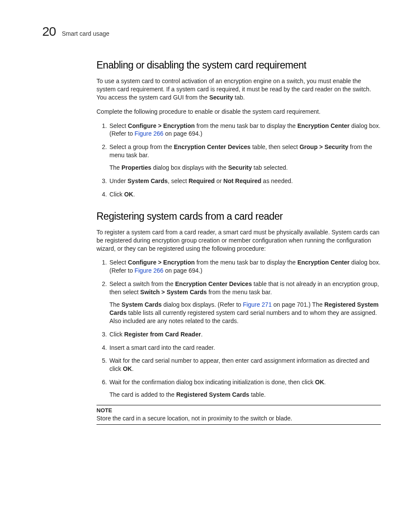 The image size is (411, 532). Describe the element at coordinates (245, 158) in the screenshot. I see `step-2: Select a group from the Encryption Cente…` at that location.